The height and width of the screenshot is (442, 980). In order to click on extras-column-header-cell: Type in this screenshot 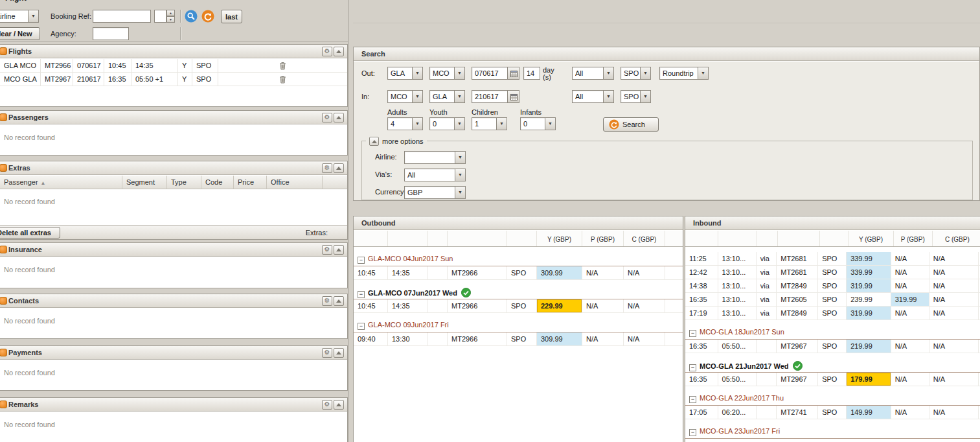, I will do `click(184, 182)`.